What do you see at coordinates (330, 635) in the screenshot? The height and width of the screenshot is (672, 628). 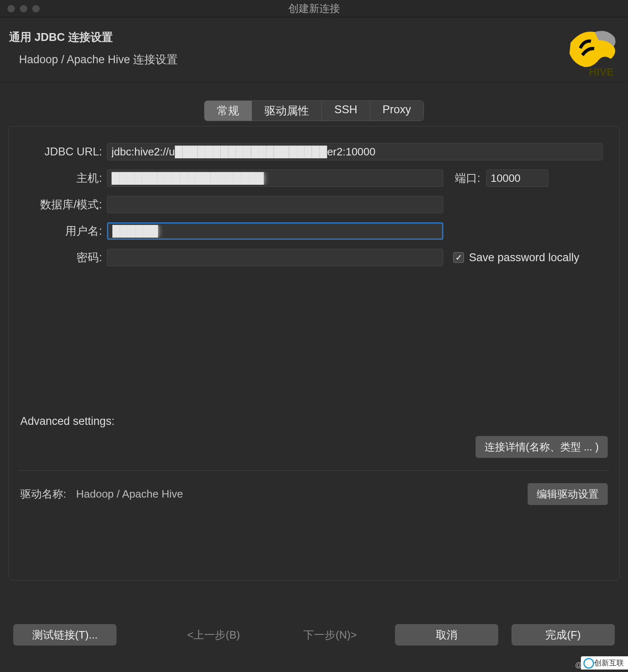 I see `next-button: 下一步(N)>` at bounding box center [330, 635].